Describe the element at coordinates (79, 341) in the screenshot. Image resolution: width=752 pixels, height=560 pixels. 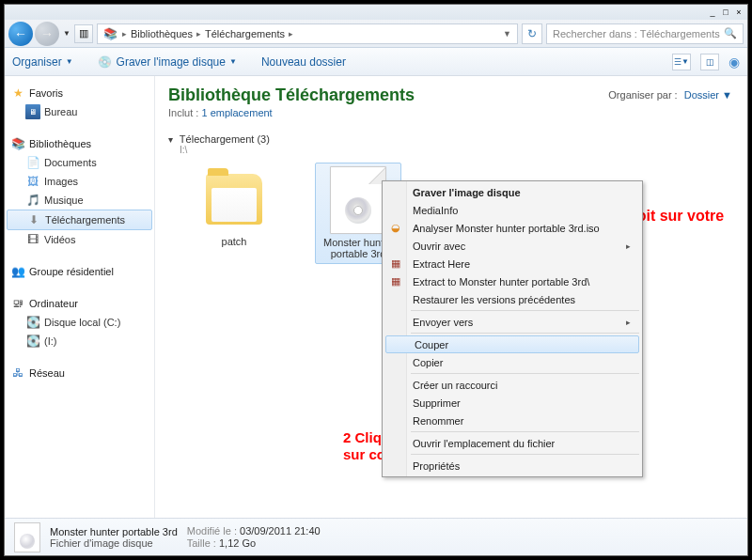
I see `sidebar-item-disk-i: 💽(I:)` at that location.